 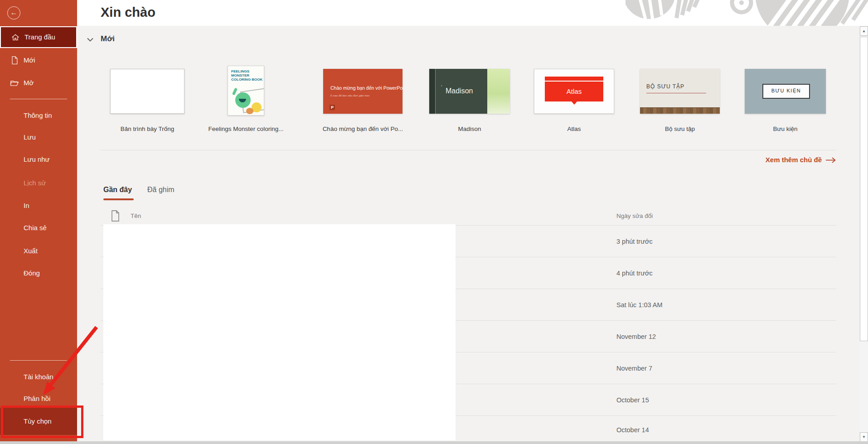 What do you see at coordinates (29, 83) in the screenshot?
I see `sidebar-item-label: Mở` at bounding box center [29, 83].